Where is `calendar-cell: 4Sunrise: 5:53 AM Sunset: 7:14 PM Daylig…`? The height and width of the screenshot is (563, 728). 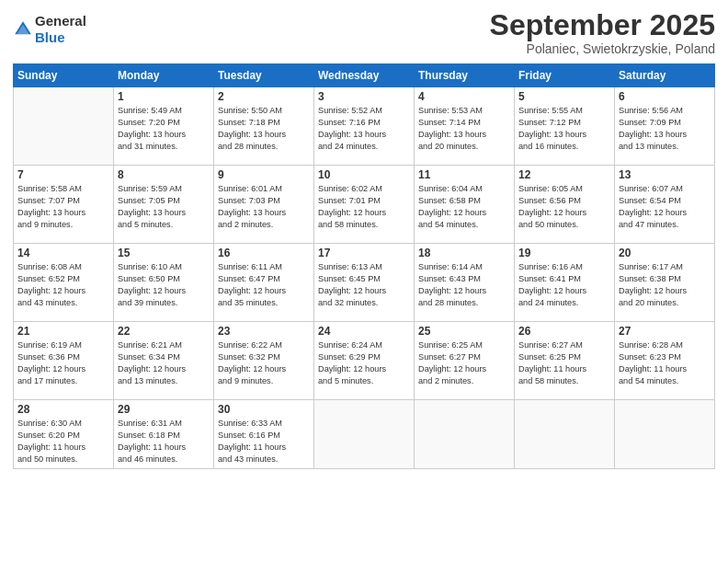
calendar-cell: 4Sunrise: 5:53 AM Sunset: 7:14 PM Daylig… is located at coordinates (465, 127).